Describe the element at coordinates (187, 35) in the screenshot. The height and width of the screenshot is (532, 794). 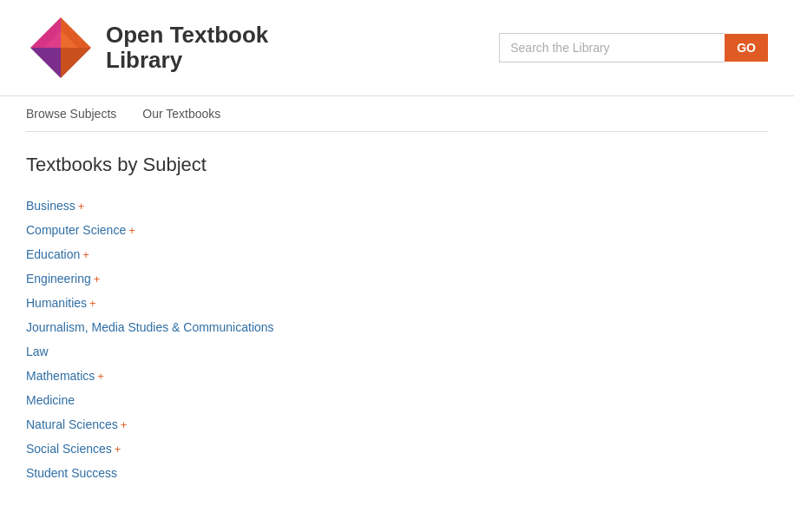
I see `logo-text-line1: Open Textbook` at that location.